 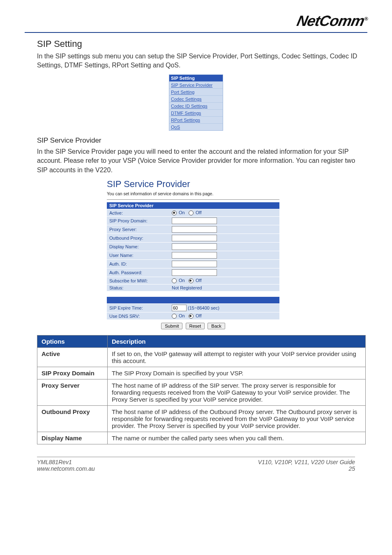 I want to click on back-button: Back, so click(x=216, y=326).